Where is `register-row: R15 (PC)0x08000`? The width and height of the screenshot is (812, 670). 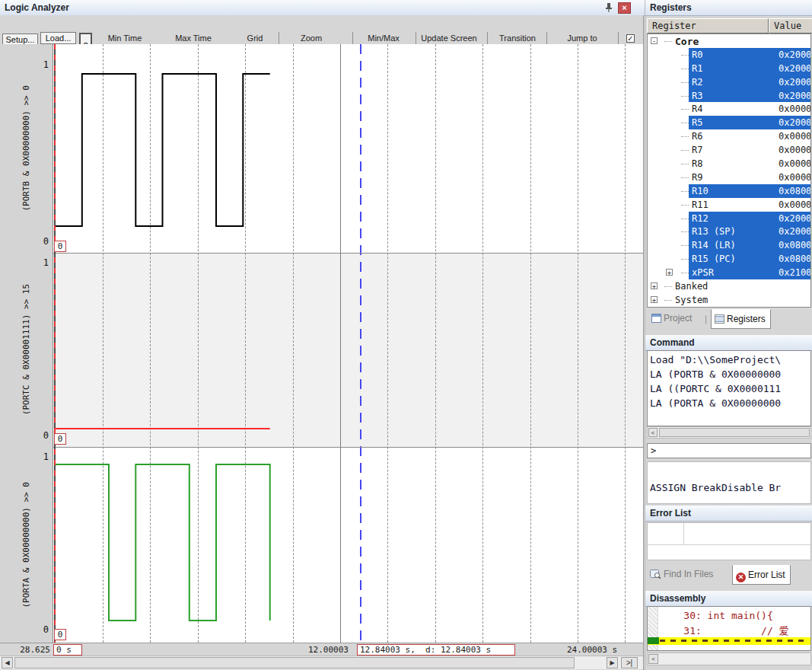 register-row: R15 (PC)0x08000 is located at coordinates (729, 259).